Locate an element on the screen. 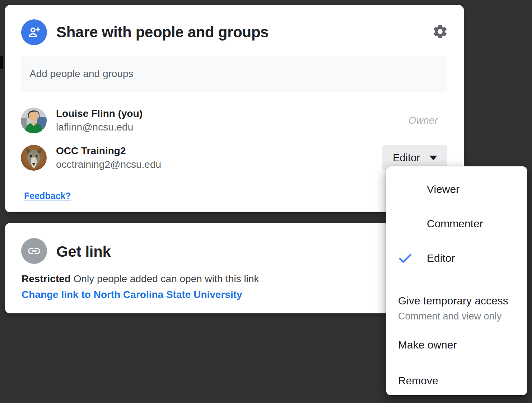 Image resolution: width=532 pixels, height=403 pixels. menu-divider is located at coordinates (457, 281).